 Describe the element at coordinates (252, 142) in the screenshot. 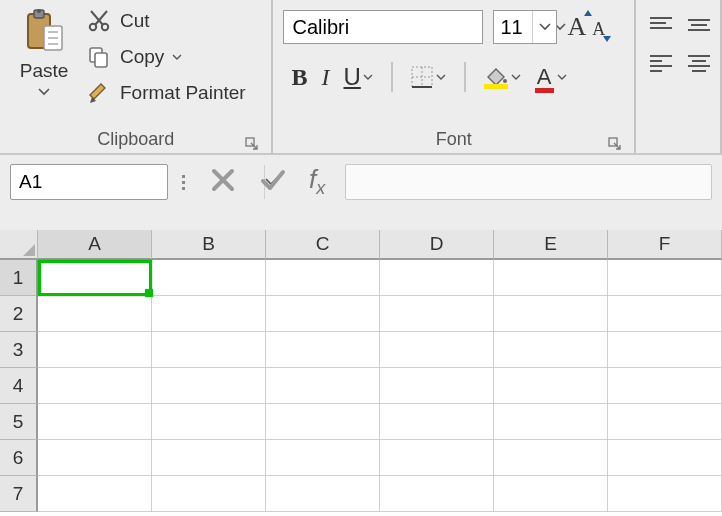

I see `clipboard-dialog-launcher` at that location.